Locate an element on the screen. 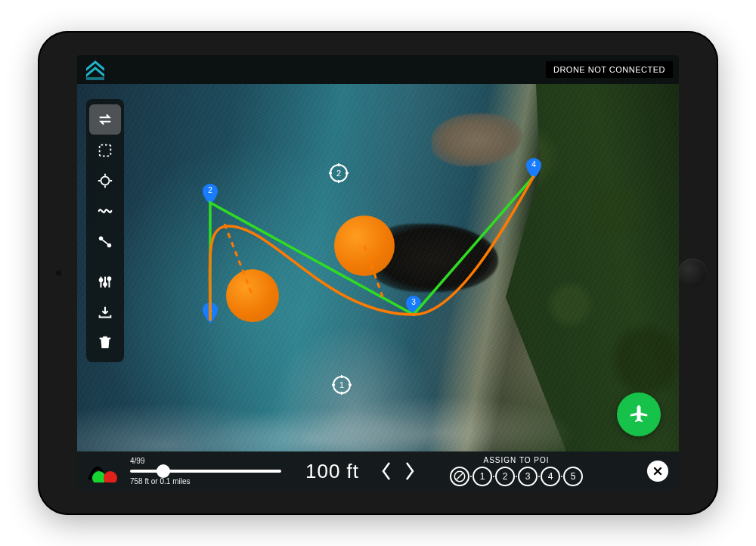  poi-chip: 4 is located at coordinates (550, 476).